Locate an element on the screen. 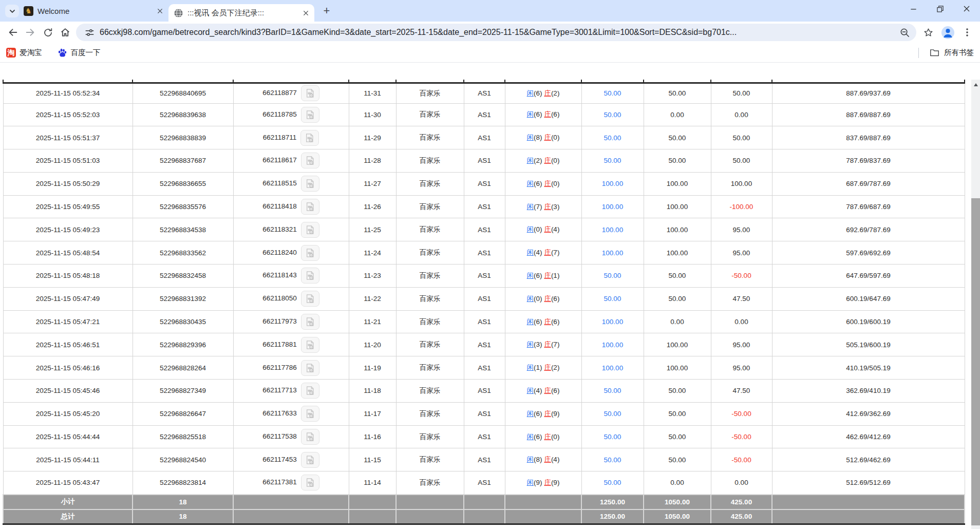  tab-welcome: ♞ Welcome is located at coordinates (93, 11).